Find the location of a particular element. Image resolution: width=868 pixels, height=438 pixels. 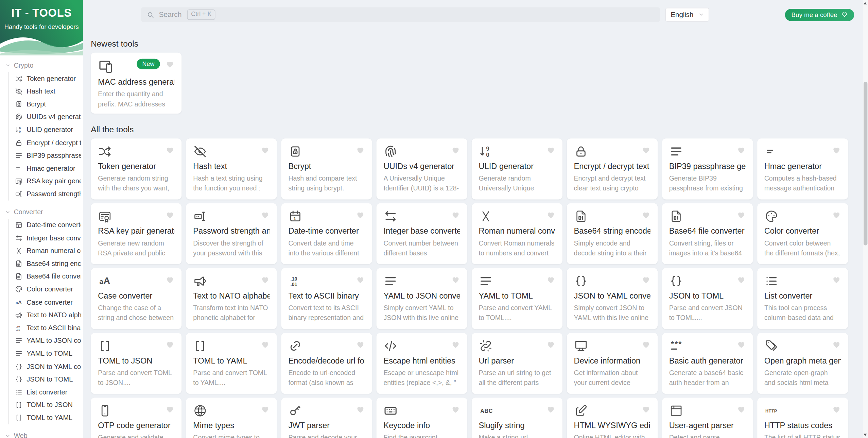

sidebar-item: 1 Date-time converter is located at coordinates (46, 225).